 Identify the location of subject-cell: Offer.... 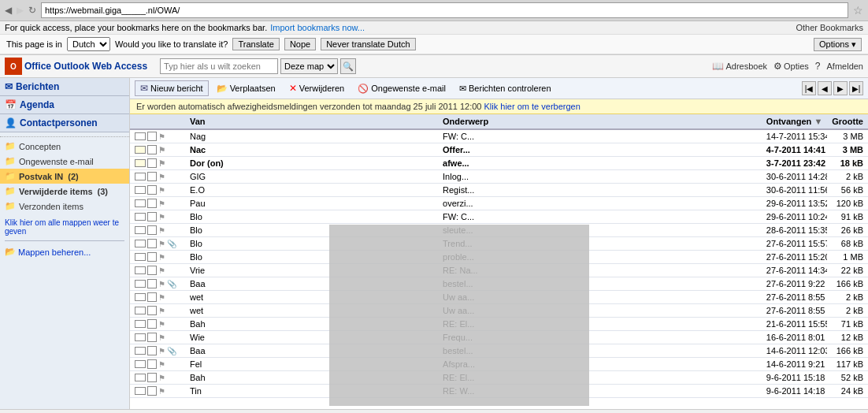
(600, 150).